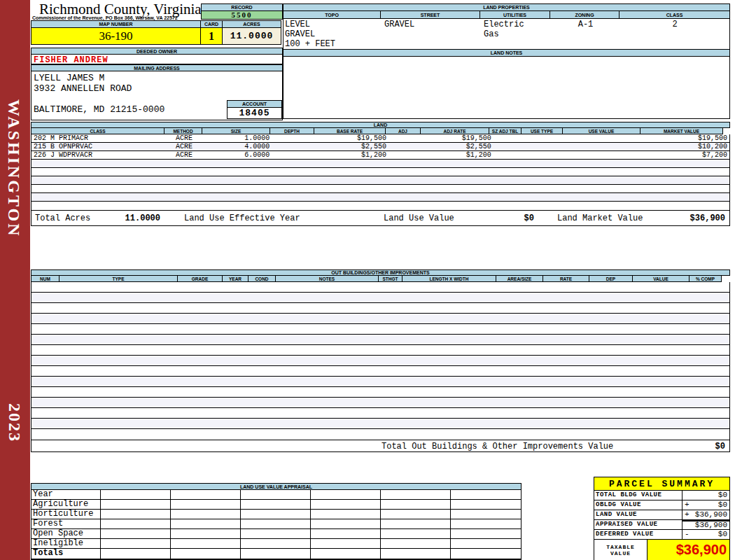  Describe the element at coordinates (682, 132) in the screenshot. I see `column-header-market-value: MARKET VALUE` at that location.